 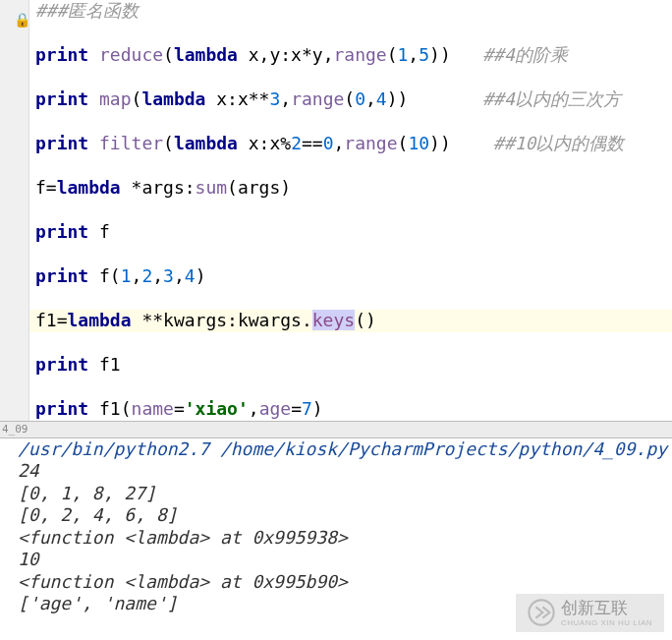 I want to click on code-line: print f, so click(x=336, y=232).